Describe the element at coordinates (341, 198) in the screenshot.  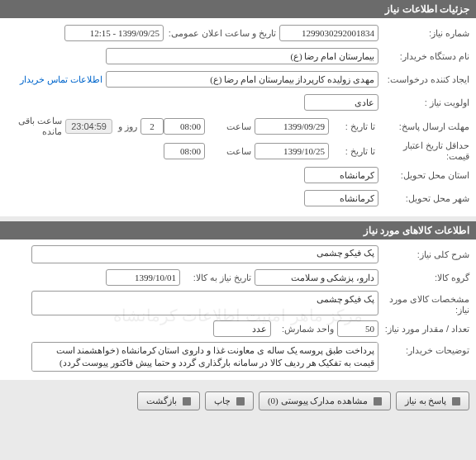
I see `city-input` at that location.